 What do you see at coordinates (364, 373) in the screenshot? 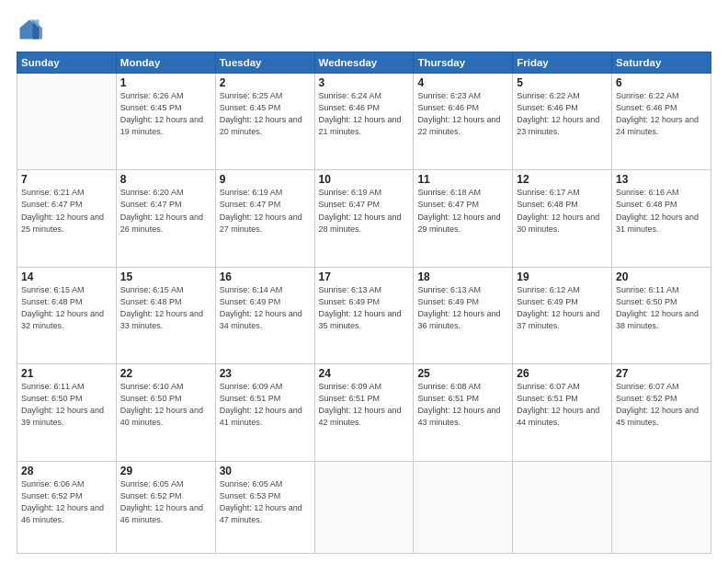
I see `day-number: 24` at bounding box center [364, 373].